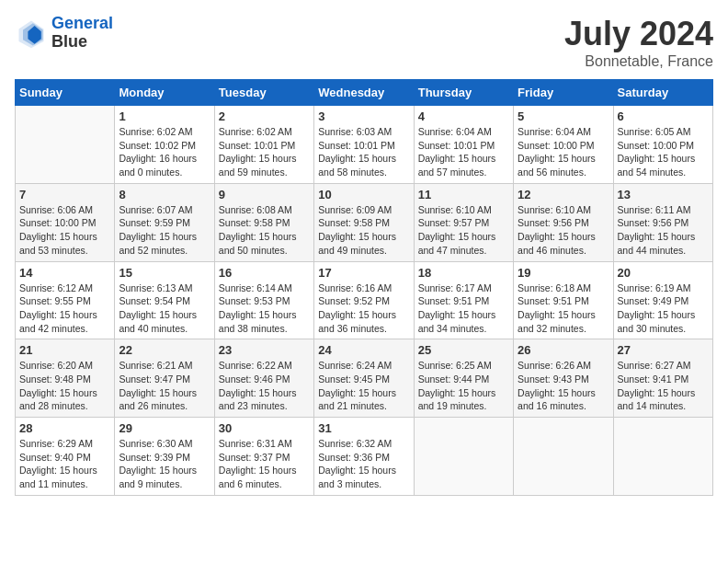  Describe the element at coordinates (364, 272) in the screenshot. I see `day-number: 17` at that location.